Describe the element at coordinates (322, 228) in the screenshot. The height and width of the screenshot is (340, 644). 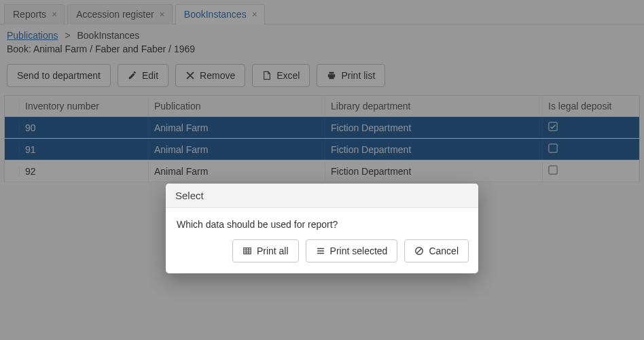
I see `select-dialog: Select Which data should be used for rep…` at that location.